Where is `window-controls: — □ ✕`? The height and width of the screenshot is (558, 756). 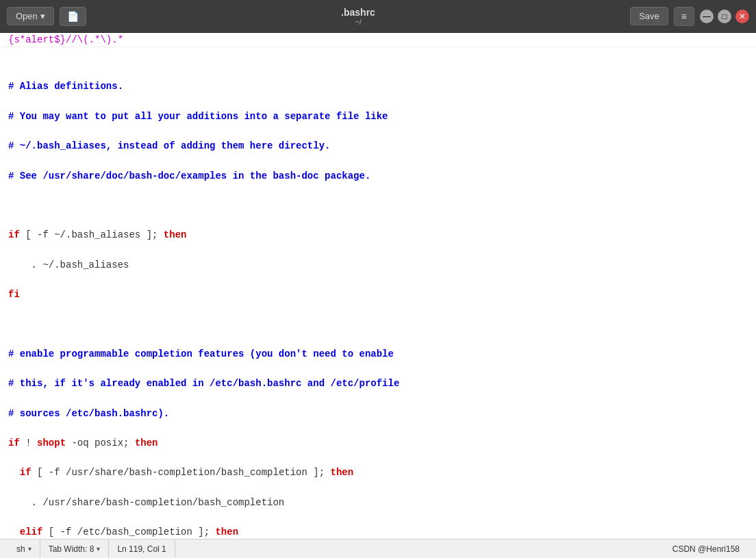 window-controls: — □ ✕ is located at coordinates (724, 16).